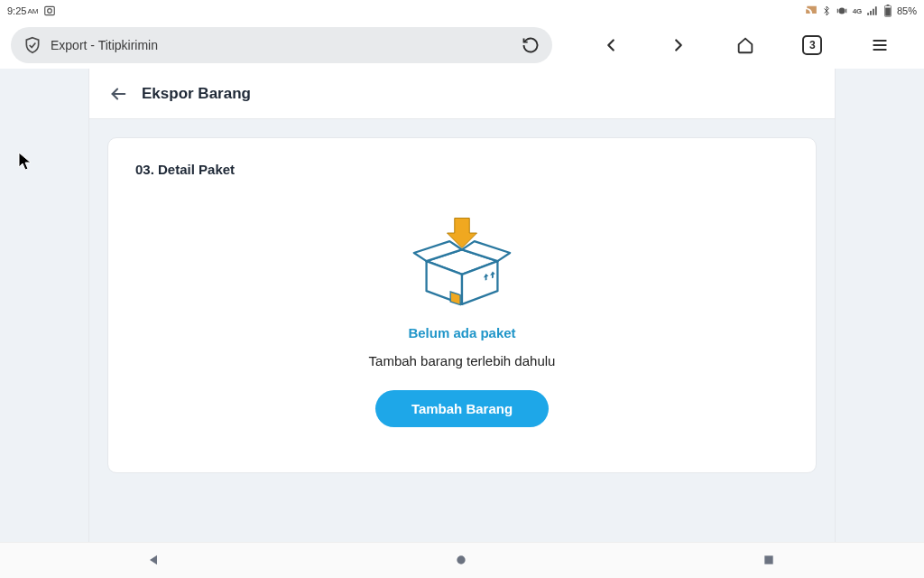  What do you see at coordinates (611, 45) in the screenshot?
I see `nav-back-button` at bounding box center [611, 45].